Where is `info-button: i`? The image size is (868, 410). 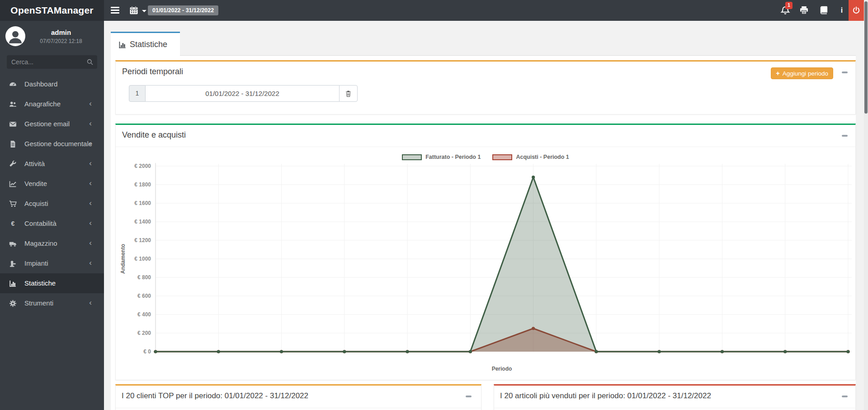 info-button: i is located at coordinates (842, 10).